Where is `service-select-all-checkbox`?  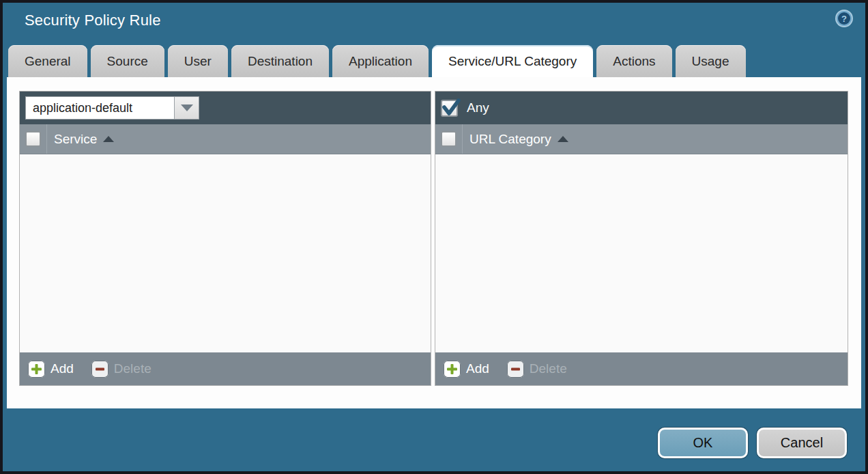 service-select-all-checkbox is located at coordinates (33, 139).